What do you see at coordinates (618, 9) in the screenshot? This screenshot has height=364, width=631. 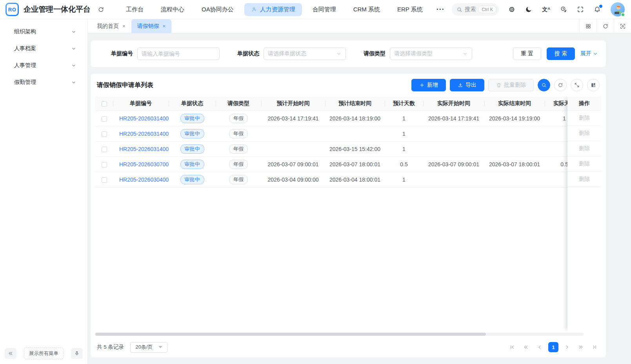 I see `avatar` at bounding box center [618, 9].